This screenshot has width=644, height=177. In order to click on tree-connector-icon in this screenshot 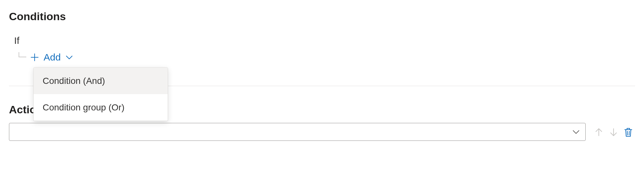, I will do `click(23, 57)`.